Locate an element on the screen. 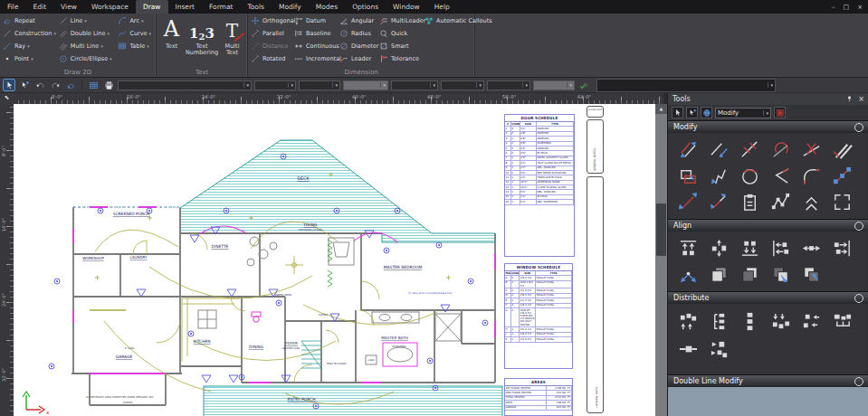  tool-orthogonal: Orthogonal is located at coordinates (272, 21).